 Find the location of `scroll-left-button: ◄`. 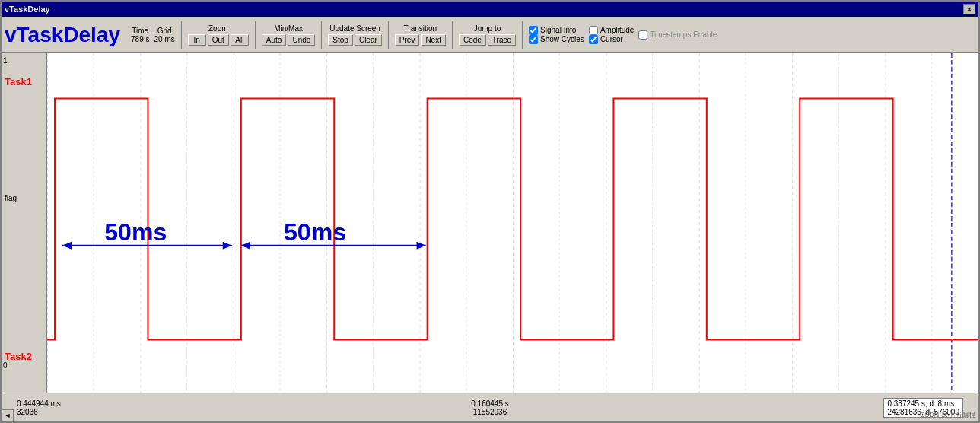

scroll-left-button: ◄ is located at coordinates (8, 415).